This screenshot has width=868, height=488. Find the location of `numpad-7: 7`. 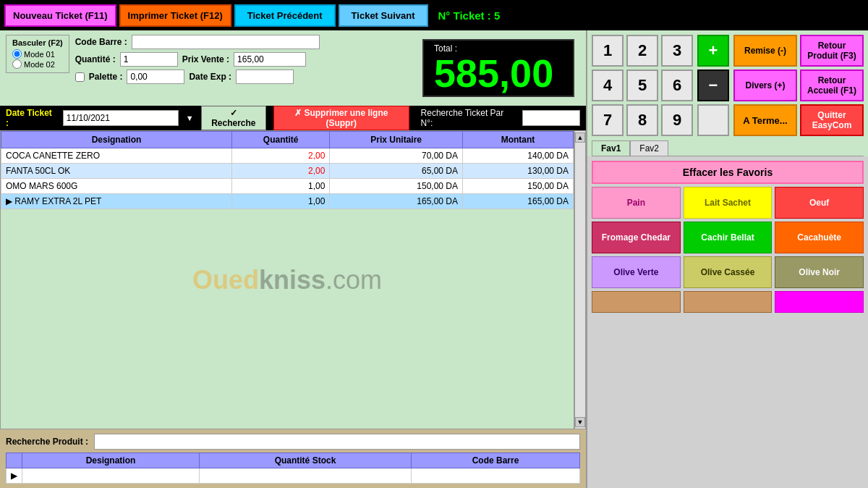

numpad-7: 7 is located at coordinates (608, 120).